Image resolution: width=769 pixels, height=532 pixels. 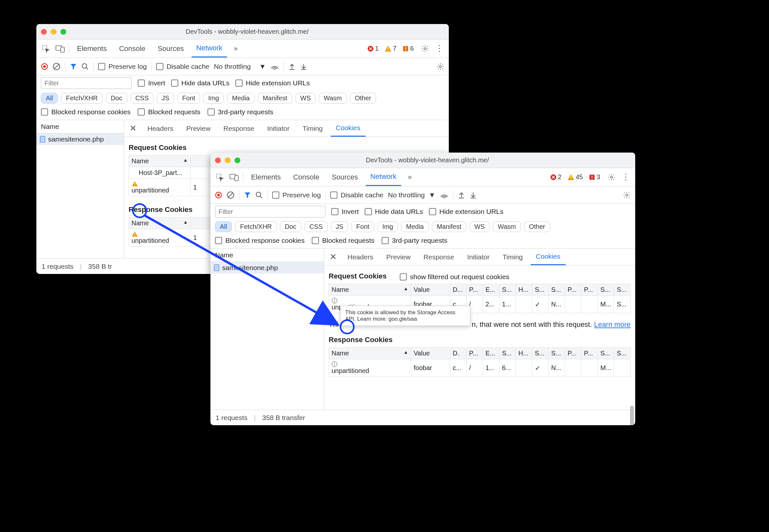 What do you see at coordinates (373, 49) in the screenshot?
I see `error-count: 1` at bounding box center [373, 49].